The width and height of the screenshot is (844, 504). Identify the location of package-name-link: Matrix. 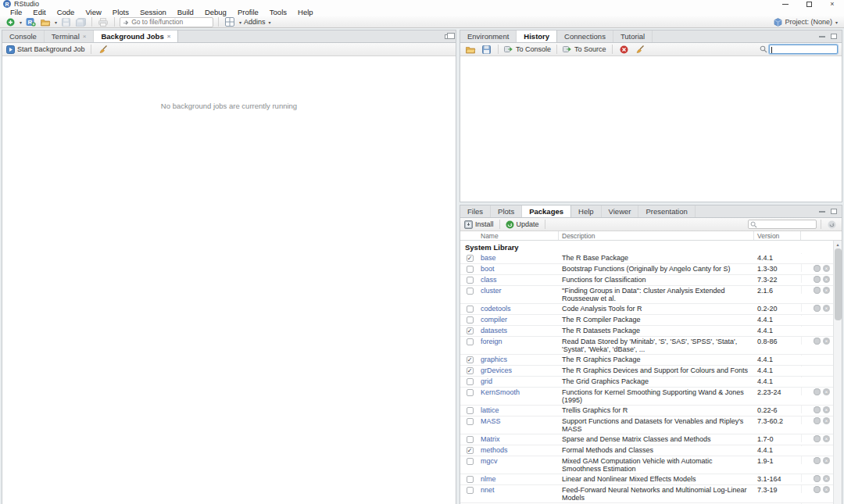
(519, 439).